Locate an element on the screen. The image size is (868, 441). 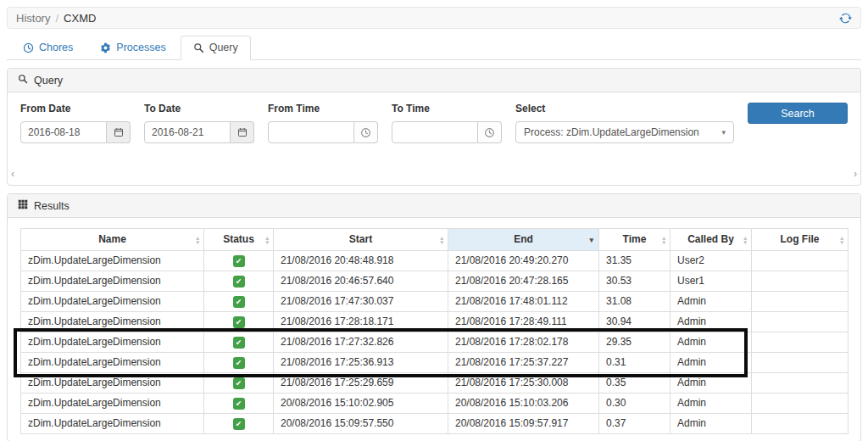
to-date-input is located at coordinates (187, 132).